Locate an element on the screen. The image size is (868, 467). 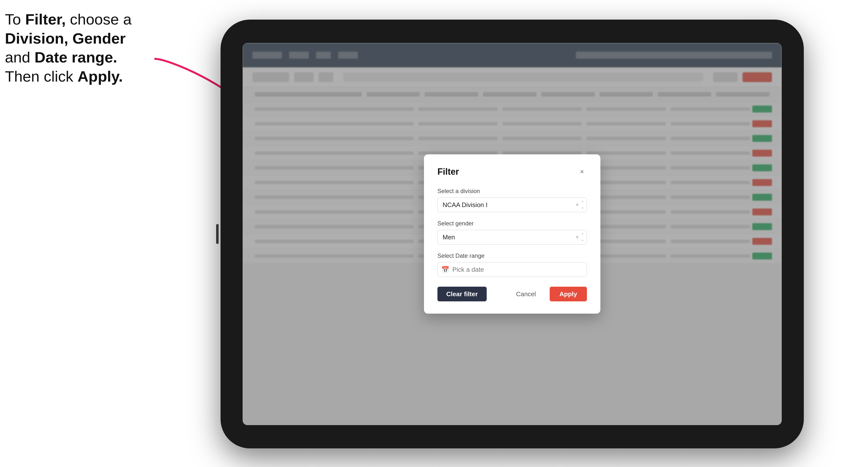
cancel-button: Cancel is located at coordinates (526, 294).